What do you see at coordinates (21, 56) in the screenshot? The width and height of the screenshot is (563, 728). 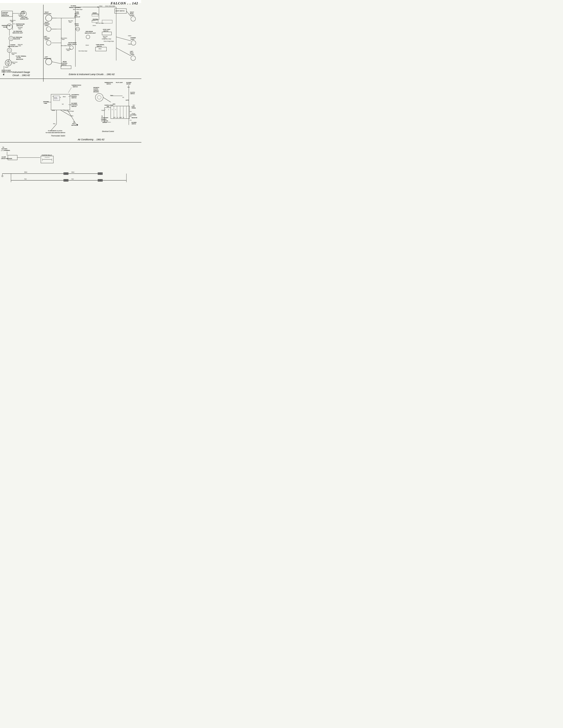 I see `svg-text: TO ARM. TERMINAL` at bounding box center [21, 56].